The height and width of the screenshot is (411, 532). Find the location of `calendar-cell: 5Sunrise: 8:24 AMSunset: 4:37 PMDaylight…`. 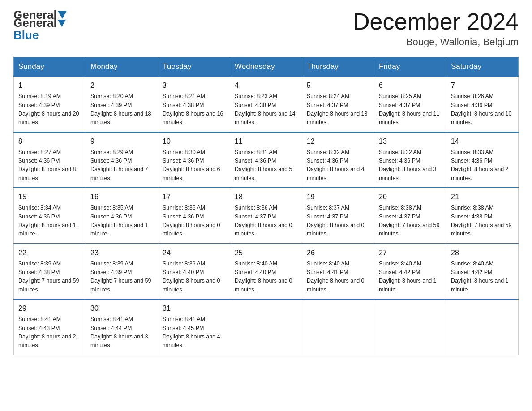

calendar-cell: 5Sunrise: 8:24 AMSunset: 4:37 PMDaylight… is located at coordinates (339, 104).